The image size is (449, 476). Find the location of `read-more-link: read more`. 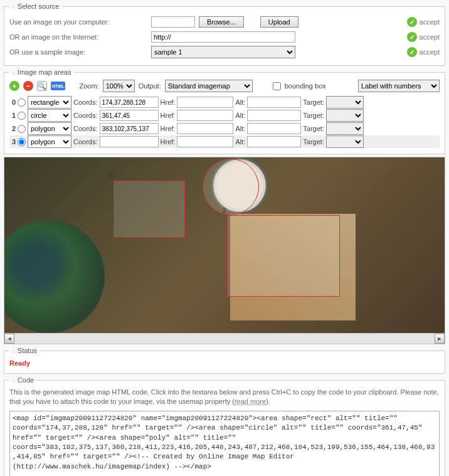

read-more-link: read more is located at coordinates (250, 401).